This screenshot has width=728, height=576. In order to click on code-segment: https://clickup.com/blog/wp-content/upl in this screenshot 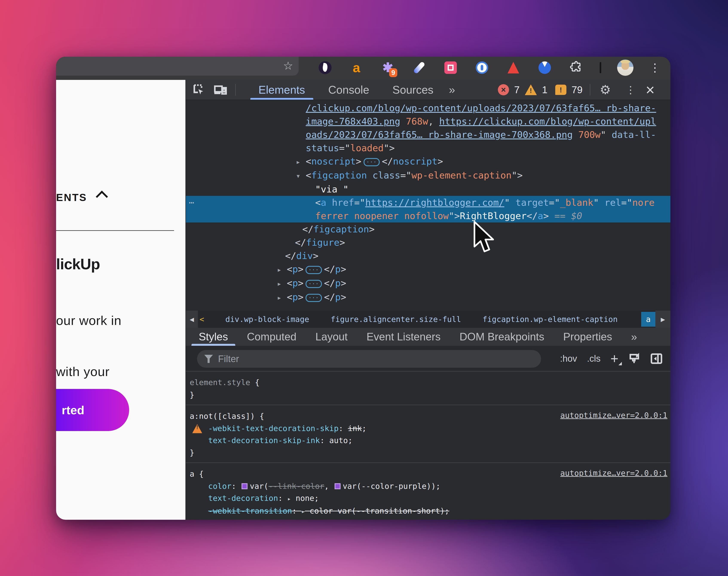, I will do `click(548, 121)`.